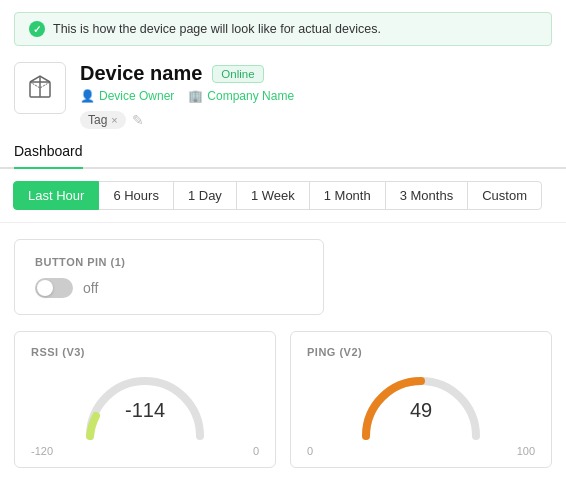  Describe the element at coordinates (348, 196) in the screenshot. I see `tab-1-month: 1 Month` at that location.